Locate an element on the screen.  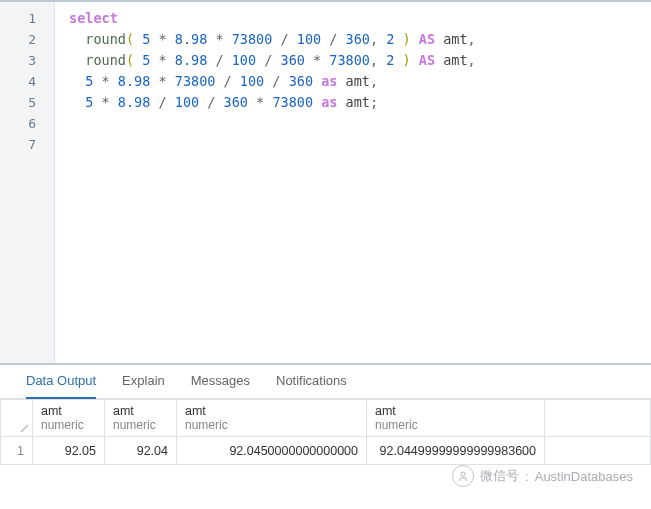
code-line: select is located at coordinates (360, 18).